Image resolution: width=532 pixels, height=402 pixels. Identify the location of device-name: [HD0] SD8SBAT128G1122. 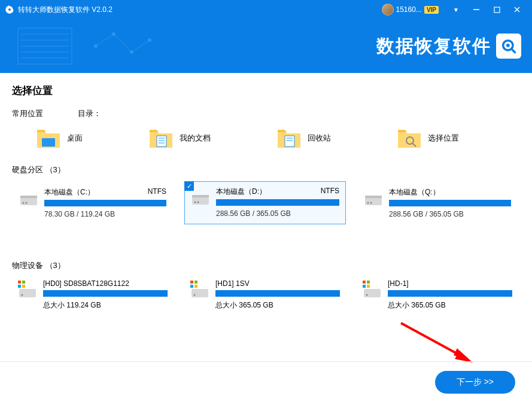
(105, 284).